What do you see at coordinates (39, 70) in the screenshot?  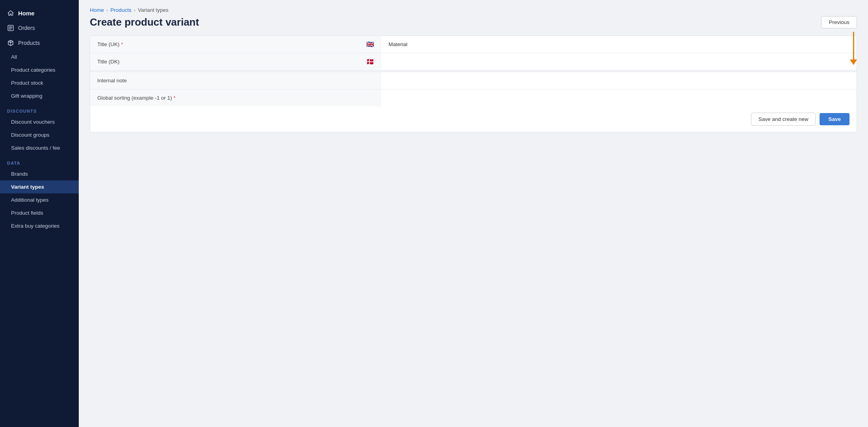 I see `sidebar-sub-product-categories: Product categories` at bounding box center [39, 70].